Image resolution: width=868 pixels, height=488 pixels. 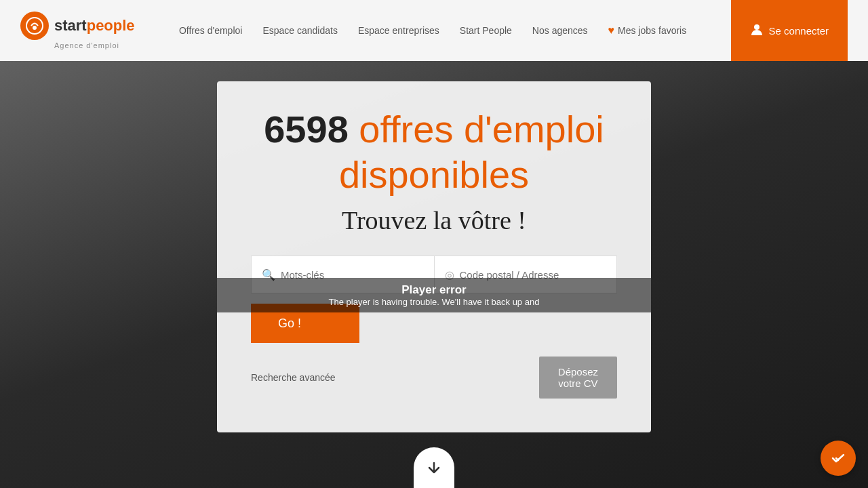 I want to click on float-check-button, so click(x=838, y=458).